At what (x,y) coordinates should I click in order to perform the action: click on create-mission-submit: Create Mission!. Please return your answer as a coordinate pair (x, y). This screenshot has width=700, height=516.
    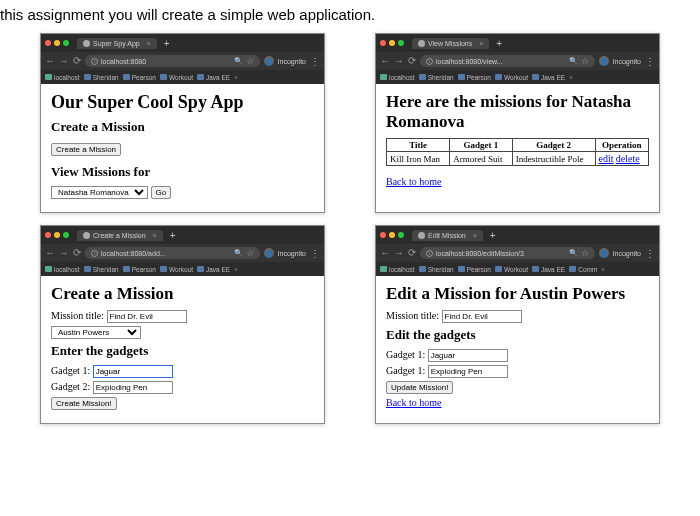
    Looking at the image, I should click on (84, 404).